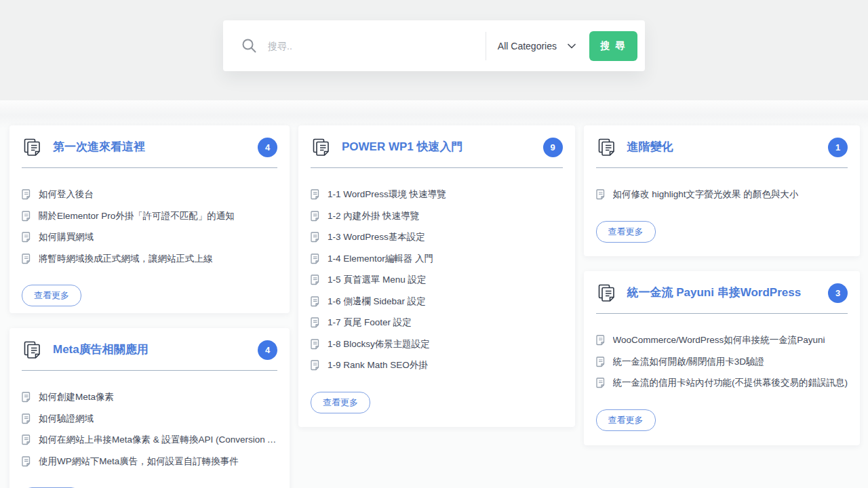  I want to click on article-link-label: 使用WP網站下Meta廣告，如何設置自訂轉換事件, so click(138, 462).